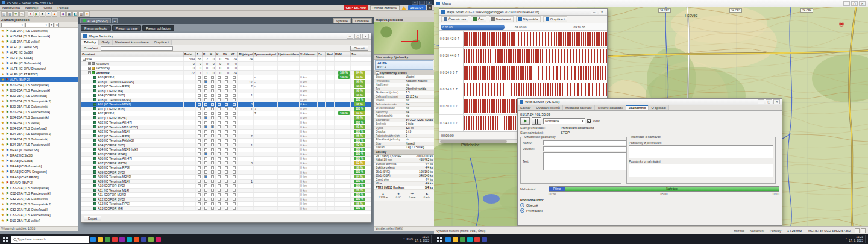 The width and height of the screenshot is (868, 244). Describe the element at coordinates (794, 231) in the screenshot. I see `map-scale: 1 : 25 000` at that location.